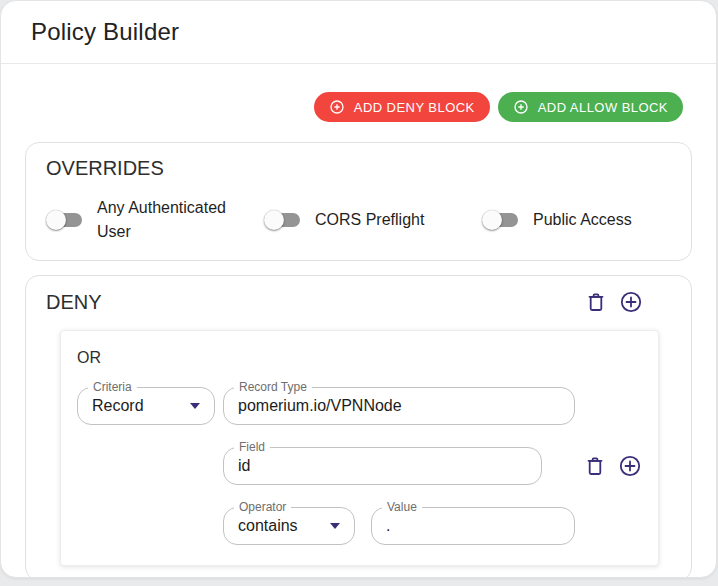 The image size is (718, 586). What do you see at coordinates (65, 220) in the screenshot?
I see `any-authenticated-user-switch` at bounding box center [65, 220].